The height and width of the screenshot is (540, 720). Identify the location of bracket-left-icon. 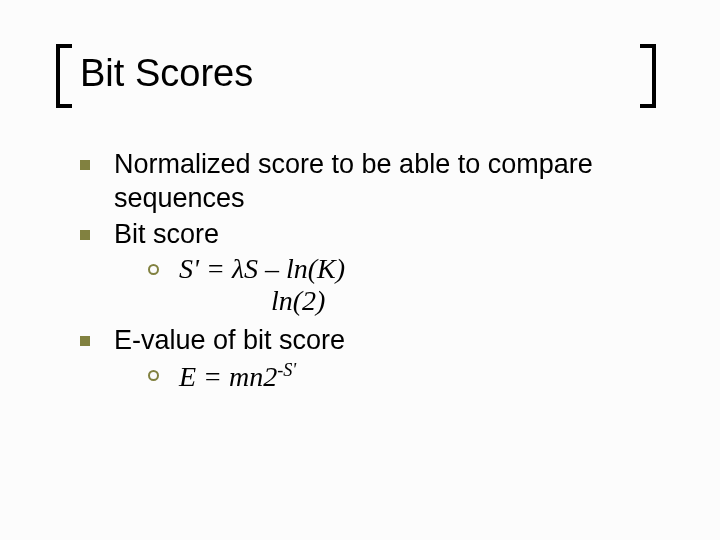
(64, 76).